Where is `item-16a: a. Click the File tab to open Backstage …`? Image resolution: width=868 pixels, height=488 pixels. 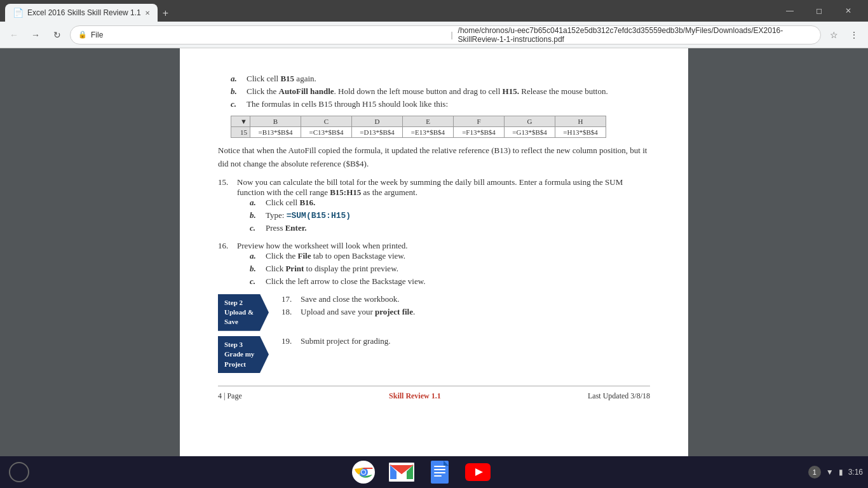
item-16a: a. Click the File tab to open Backstage … is located at coordinates (338, 256).